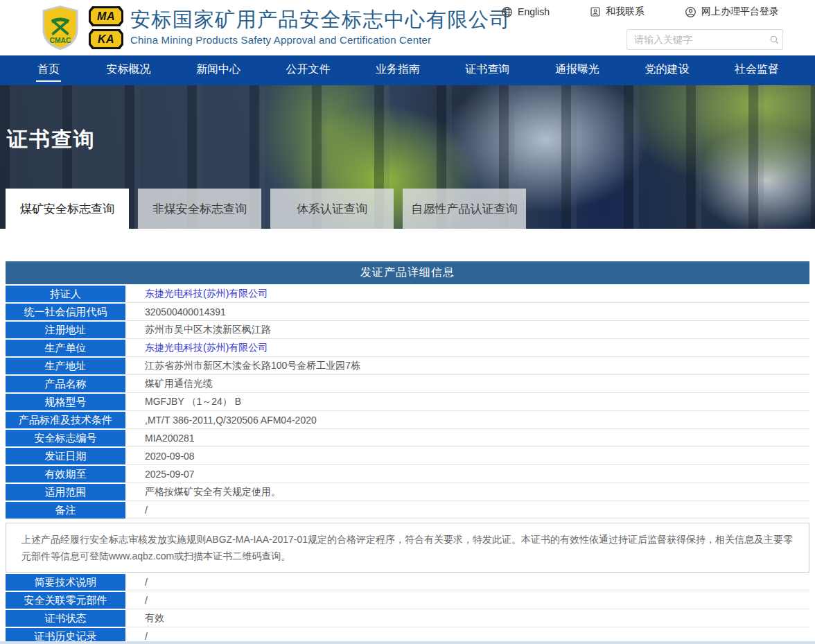 The height and width of the screenshot is (644, 815). What do you see at coordinates (467, 348) in the screenshot?
I see `manufacturer-link: 东捷光电科技(苏州)有限公司` at bounding box center [467, 348].